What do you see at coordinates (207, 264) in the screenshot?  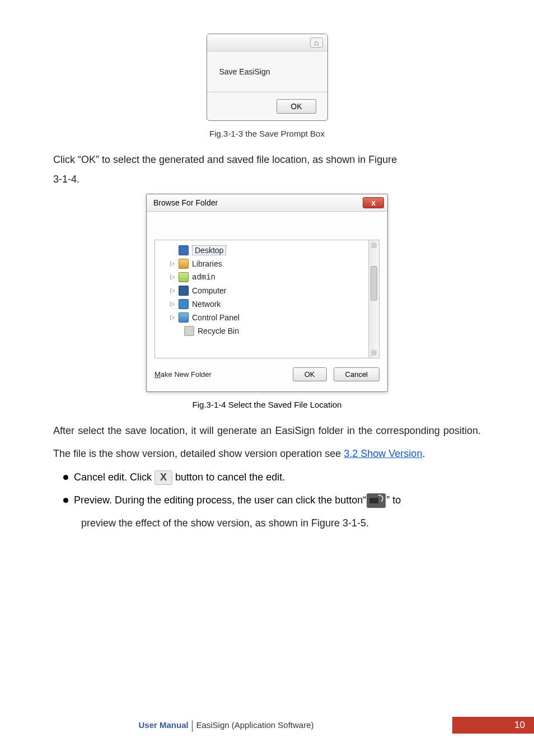 I see `tree-item-label: Libraries` at bounding box center [207, 264].